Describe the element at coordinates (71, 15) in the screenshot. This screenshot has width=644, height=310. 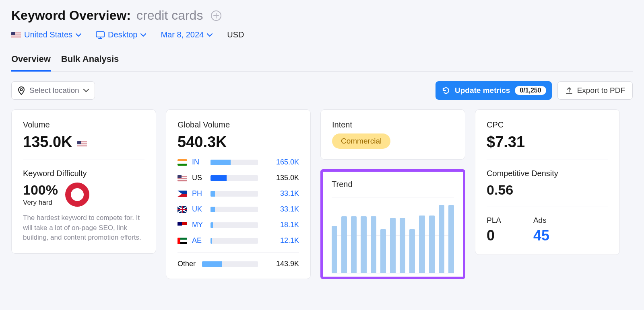
I see `page-title-label: Keyword Overview:` at that location.